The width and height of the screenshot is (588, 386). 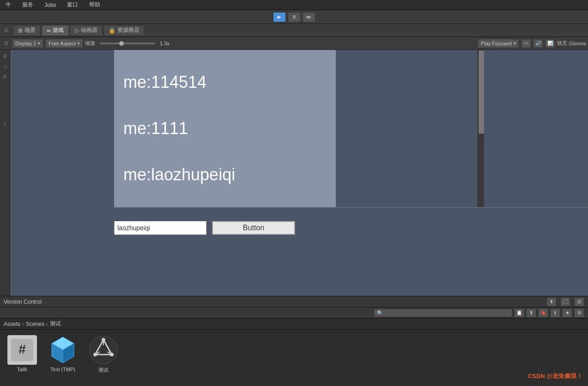 I want to click on asset-label-tmp: Text (TMP), so click(x=63, y=369).